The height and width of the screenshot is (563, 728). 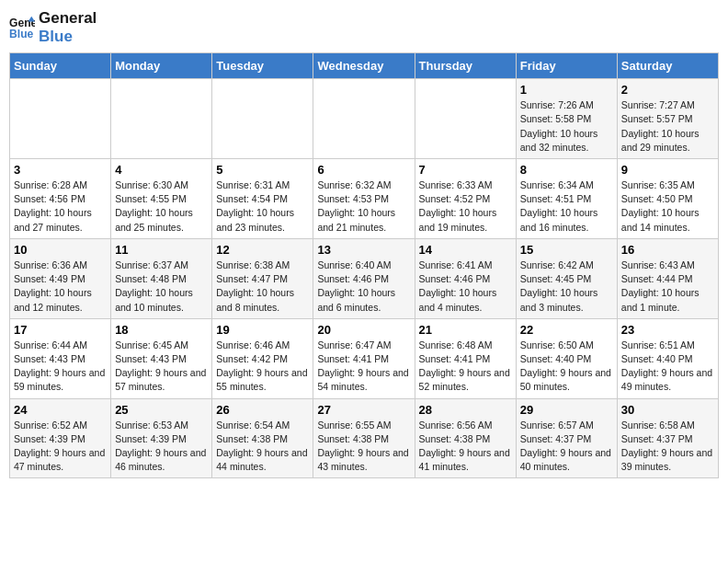 What do you see at coordinates (263, 169) in the screenshot?
I see `day-number: 5` at bounding box center [263, 169].